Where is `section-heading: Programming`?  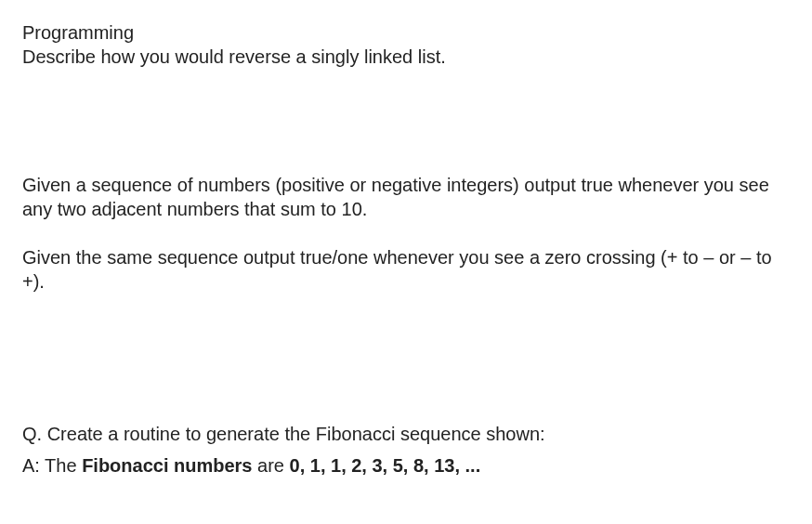 section-heading: Programming is located at coordinates (406, 33).